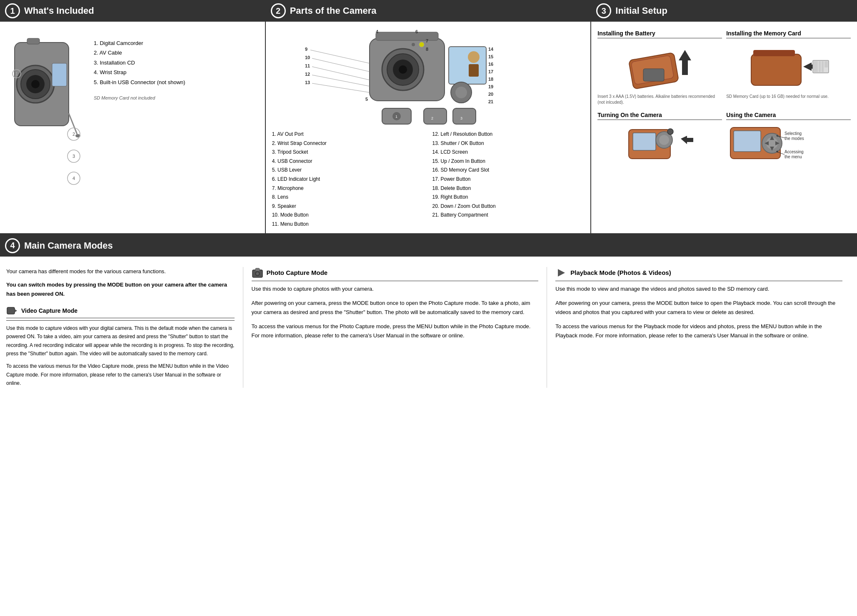 The height and width of the screenshot is (616, 857). Describe the element at coordinates (660, 67) in the screenshot. I see `battery-svg` at that location.